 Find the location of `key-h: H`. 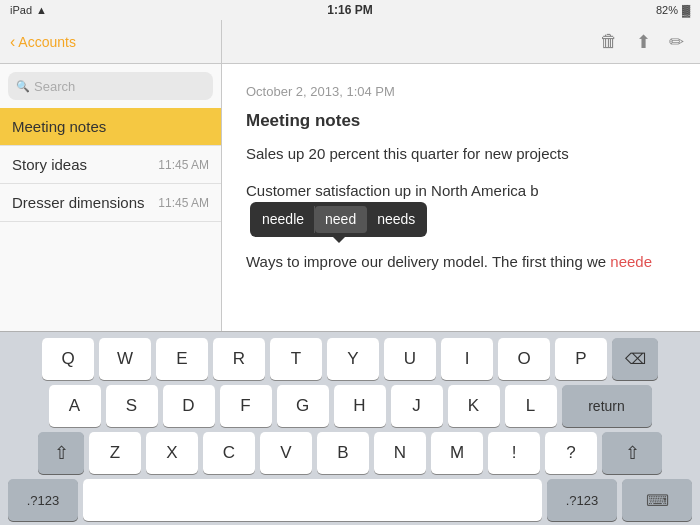

key-h: H is located at coordinates (360, 406).